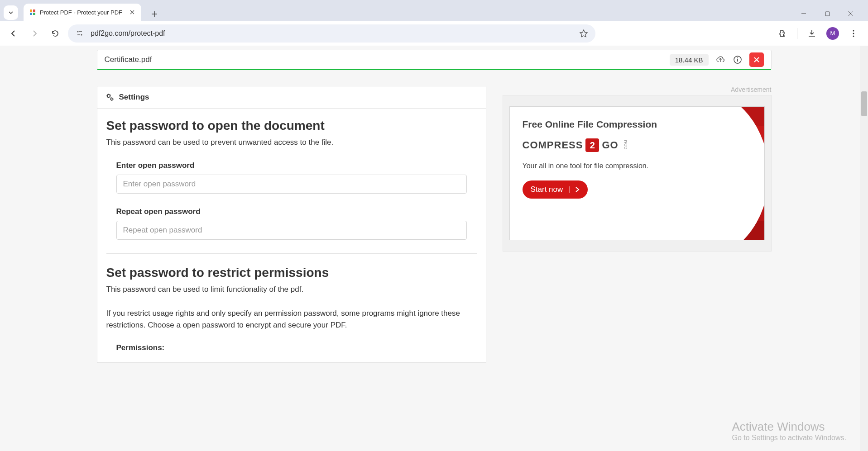 The image size is (868, 451). What do you see at coordinates (789, 427) in the screenshot?
I see `watermark-title: Activate Windows` at bounding box center [789, 427].